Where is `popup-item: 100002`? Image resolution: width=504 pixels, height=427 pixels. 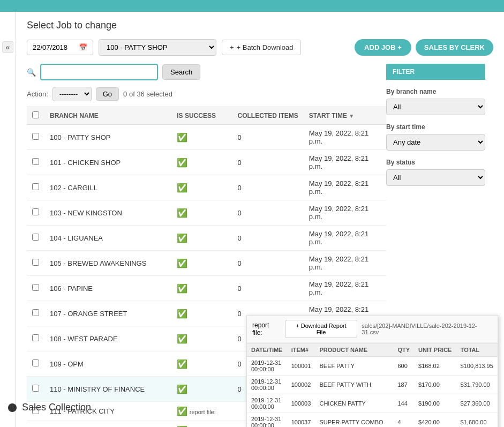
popup-item: 100002 is located at coordinates (301, 385).